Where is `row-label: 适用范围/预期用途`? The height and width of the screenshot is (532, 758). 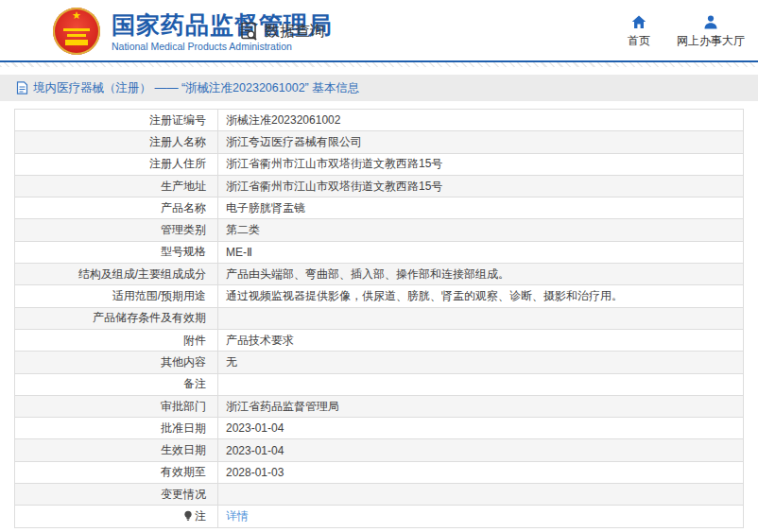
row-label: 适用范围/预期用途 is located at coordinates (159, 296).